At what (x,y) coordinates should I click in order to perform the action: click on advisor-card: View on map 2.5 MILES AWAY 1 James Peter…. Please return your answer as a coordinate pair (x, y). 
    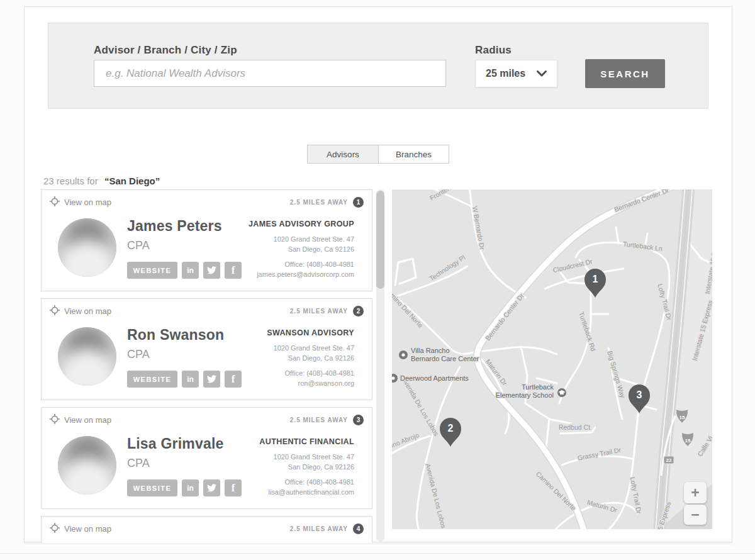
    Looking at the image, I should click on (206, 240).